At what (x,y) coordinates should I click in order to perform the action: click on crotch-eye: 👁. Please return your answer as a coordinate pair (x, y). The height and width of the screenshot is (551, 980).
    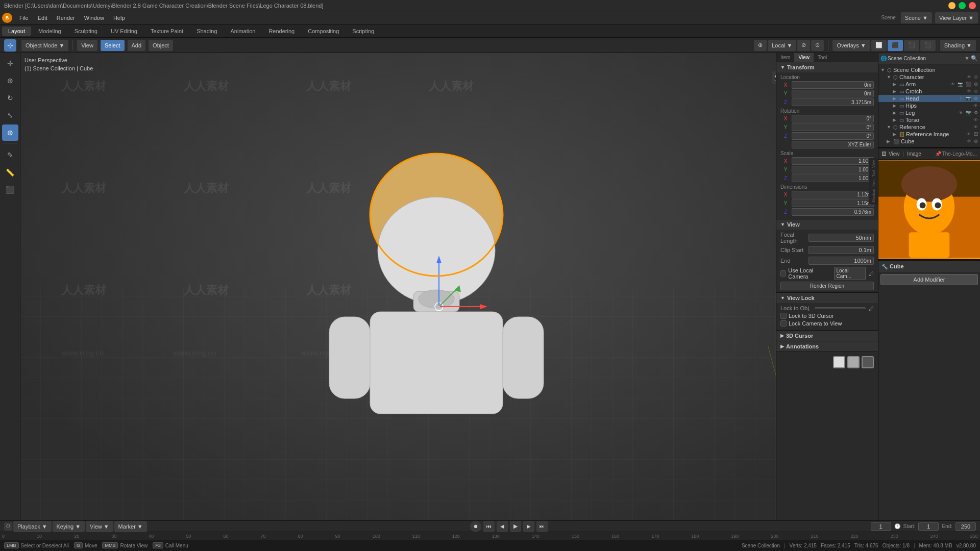
    Looking at the image, I should click on (969, 91).